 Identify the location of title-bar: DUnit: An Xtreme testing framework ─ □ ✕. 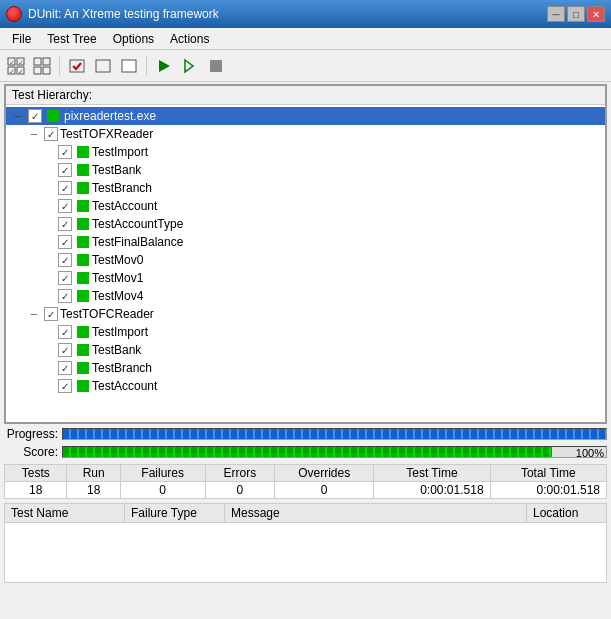
(306, 14).